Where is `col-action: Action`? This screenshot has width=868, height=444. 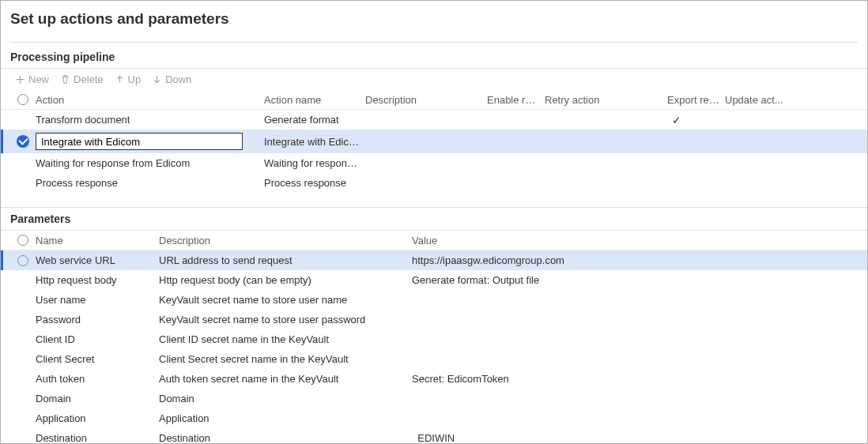 col-action: Action is located at coordinates (150, 100).